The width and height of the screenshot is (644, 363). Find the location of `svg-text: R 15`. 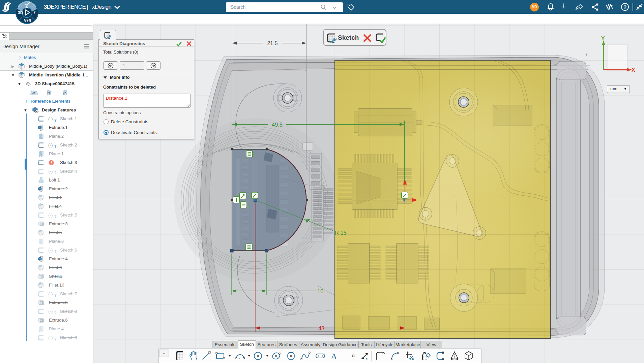

svg-text: R 15 is located at coordinates (341, 233).